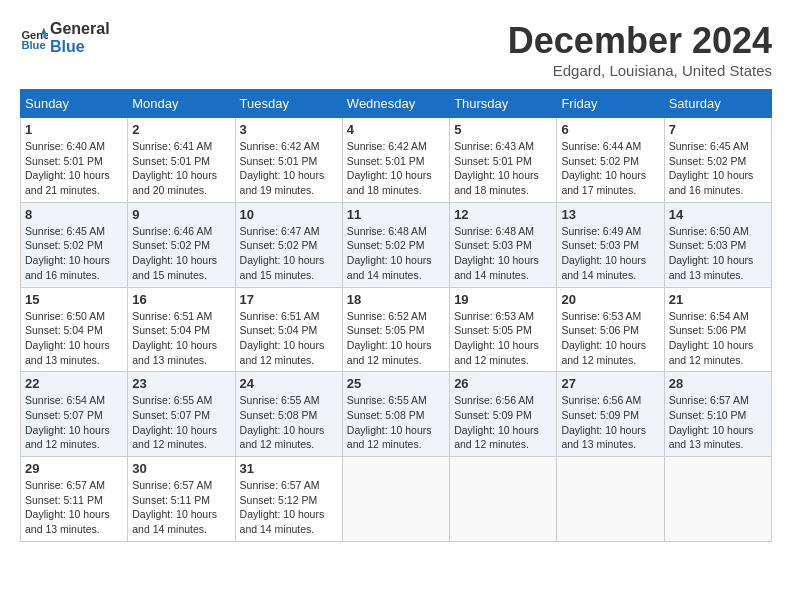 Image resolution: width=792 pixels, height=612 pixels. What do you see at coordinates (503, 300) in the screenshot?
I see `day-number: 19` at bounding box center [503, 300].